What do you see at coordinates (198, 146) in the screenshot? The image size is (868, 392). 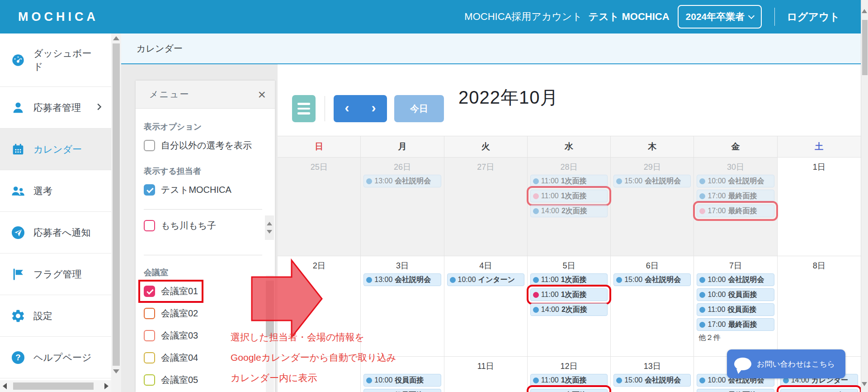 I see `show-others-row: 自分以外の選考を表示` at bounding box center [198, 146].